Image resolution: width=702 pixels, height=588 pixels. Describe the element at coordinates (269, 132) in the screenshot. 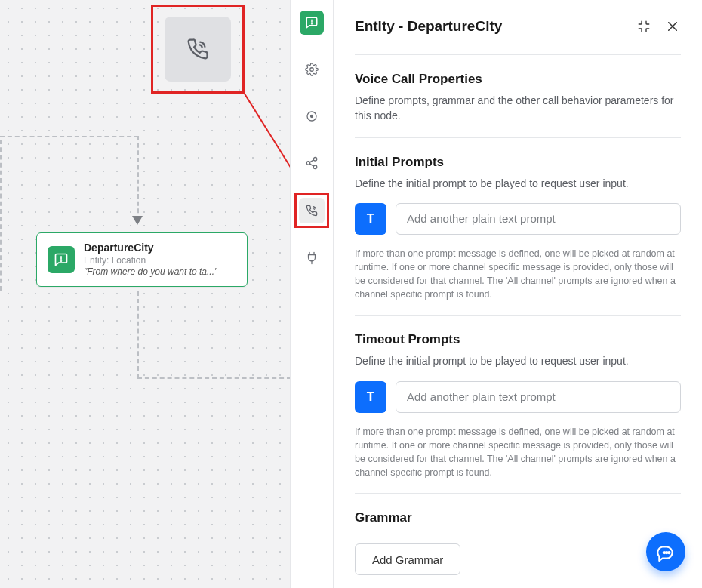

I see `callout-connector` at that location.